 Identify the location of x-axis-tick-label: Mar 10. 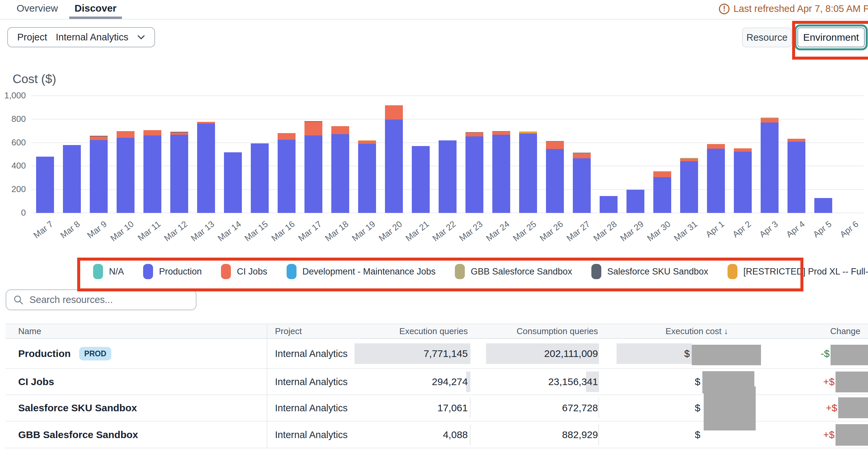
(122, 231).